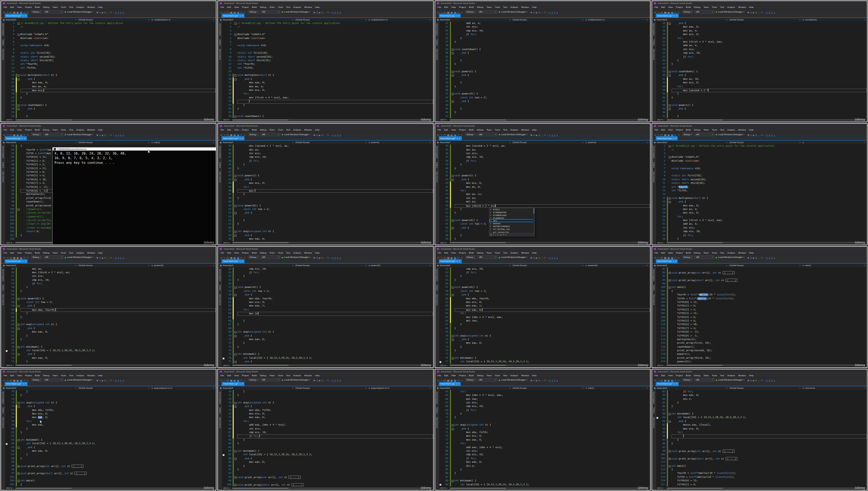  What do you see at coordinates (525, 375) in the screenshot?
I see `menu-item-window: Window` at bounding box center [525, 375].